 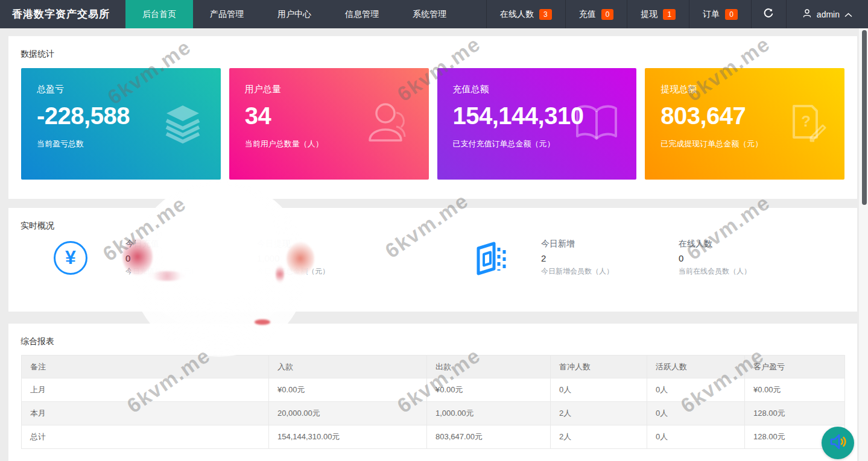 What do you see at coordinates (489, 367) in the screenshot?
I see `column-header: 出款` at bounding box center [489, 367].